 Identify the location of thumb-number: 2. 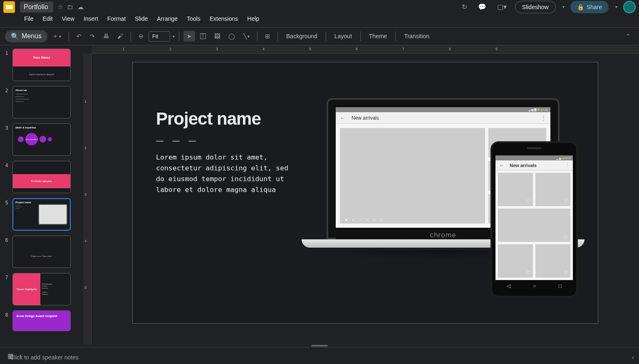
(7, 90).